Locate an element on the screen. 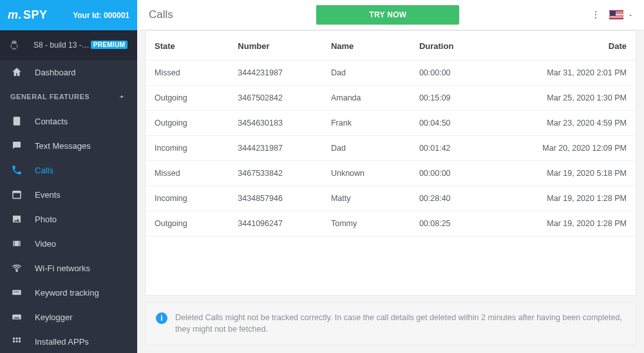 This screenshot has height=353, width=644. sidebar-item-label: Contacts is located at coordinates (52, 121).